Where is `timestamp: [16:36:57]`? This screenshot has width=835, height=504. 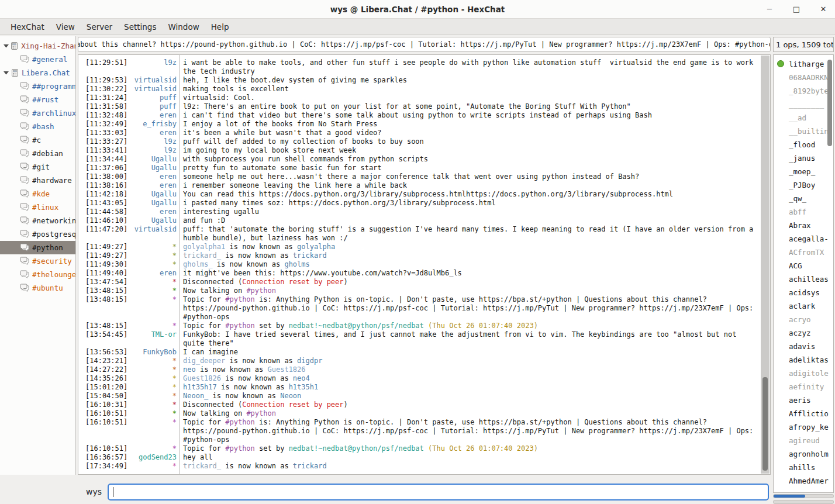
timestamp: [16:36:57] is located at coordinates (108, 457).